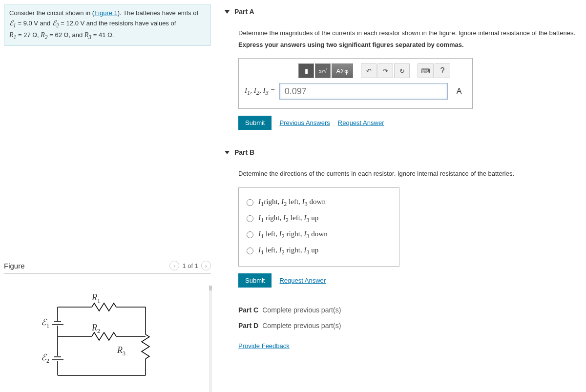 This screenshot has width=586, height=392. Describe the element at coordinates (410, 33) in the screenshot. I see `part-a-instr1: Determine the magnitudes of the currents…` at that location.